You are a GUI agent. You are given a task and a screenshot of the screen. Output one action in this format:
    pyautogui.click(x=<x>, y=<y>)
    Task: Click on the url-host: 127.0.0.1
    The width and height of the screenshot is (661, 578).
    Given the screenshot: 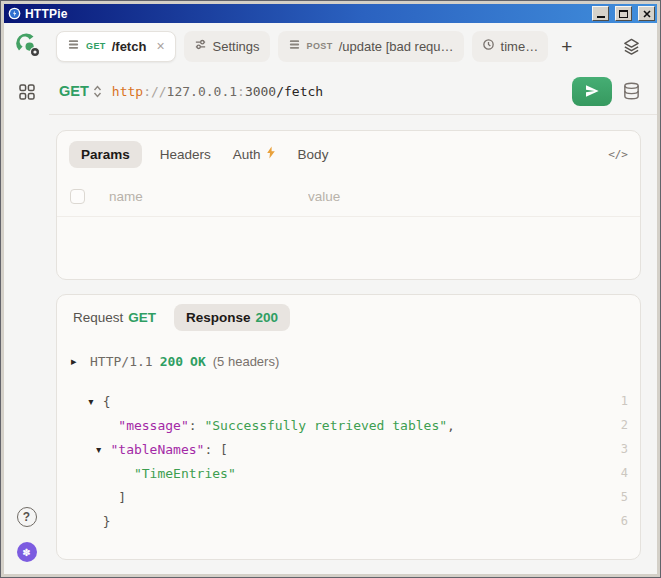 What is the action you would take?
    pyautogui.click(x=202, y=92)
    